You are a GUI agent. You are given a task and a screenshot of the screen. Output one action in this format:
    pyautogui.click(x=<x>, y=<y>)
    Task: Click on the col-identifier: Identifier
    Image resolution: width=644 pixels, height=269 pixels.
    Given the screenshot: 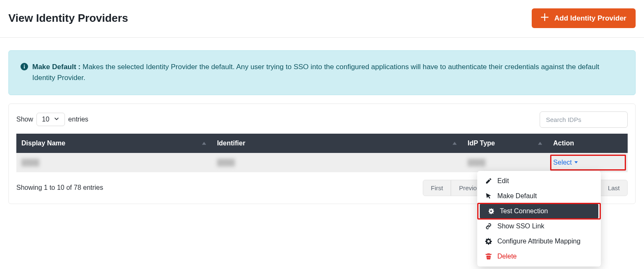 What is the action you would take?
    pyautogui.click(x=337, y=143)
    